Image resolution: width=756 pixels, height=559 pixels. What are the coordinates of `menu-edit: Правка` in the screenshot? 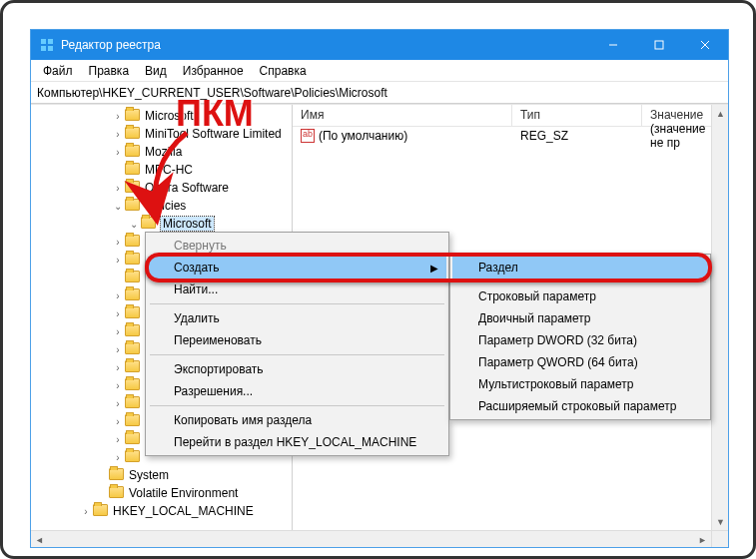 It's located at (110, 71).